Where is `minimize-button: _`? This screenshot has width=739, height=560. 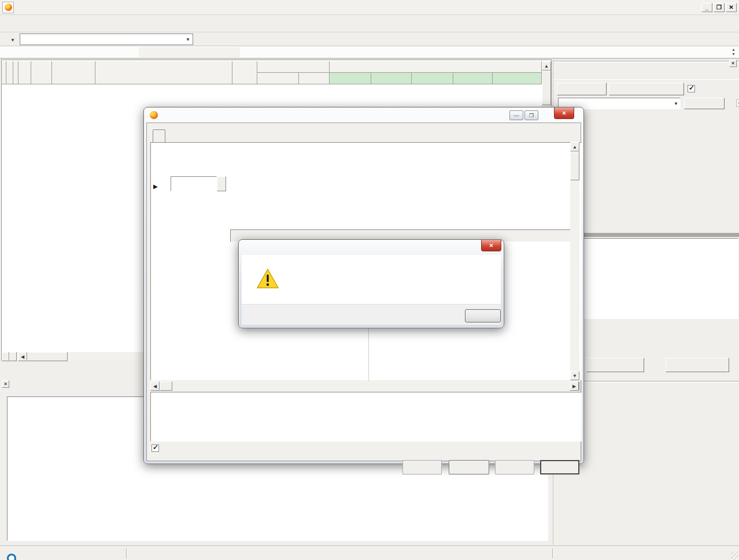
minimize-button: _ is located at coordinates (707, 8).